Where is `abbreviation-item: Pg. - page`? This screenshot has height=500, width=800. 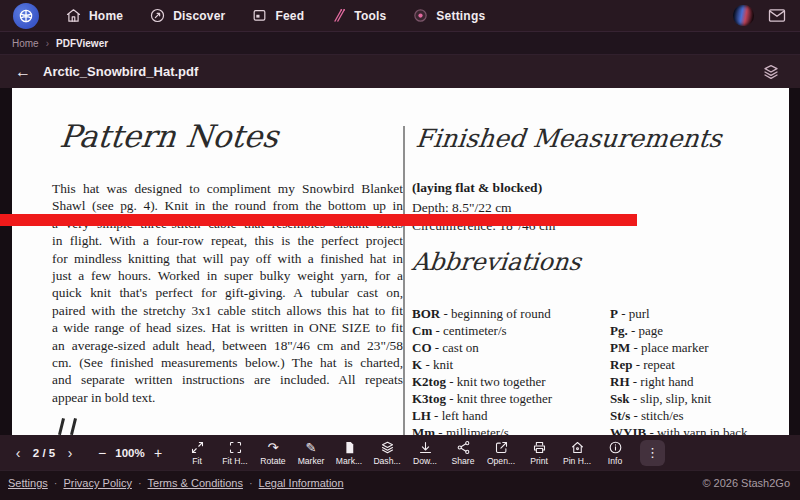 abbreviation-item: Pg. - page is located at coordinates (698, 330).